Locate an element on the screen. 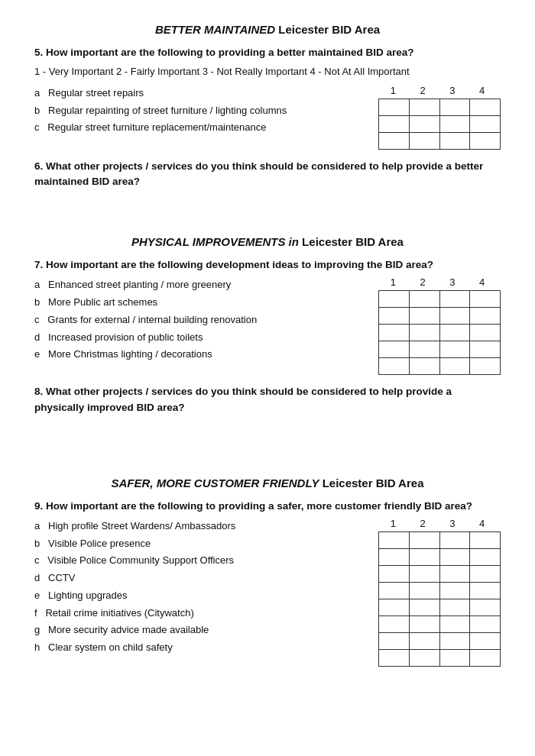 The image size is (535, 756). rating-table-7: 1 2 3 4 is located at coordinates (439, 325).